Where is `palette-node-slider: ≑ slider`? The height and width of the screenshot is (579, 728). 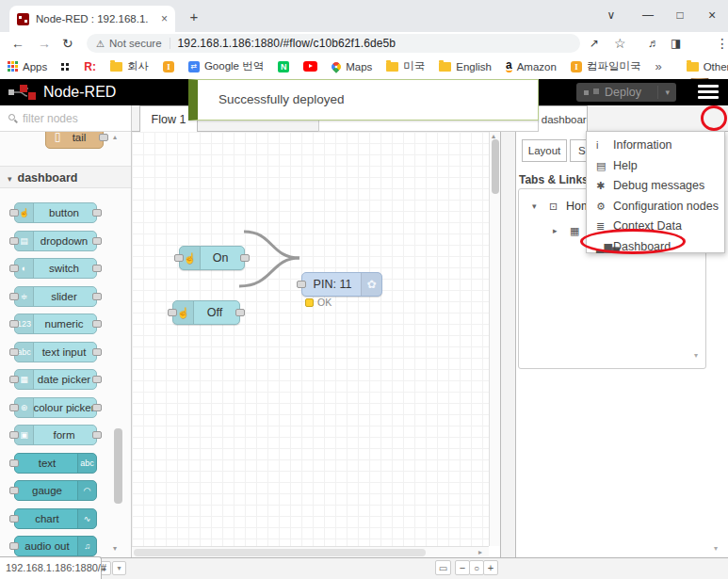 palette-node-slider: ≑ slider is located at coordinates (56, 297).